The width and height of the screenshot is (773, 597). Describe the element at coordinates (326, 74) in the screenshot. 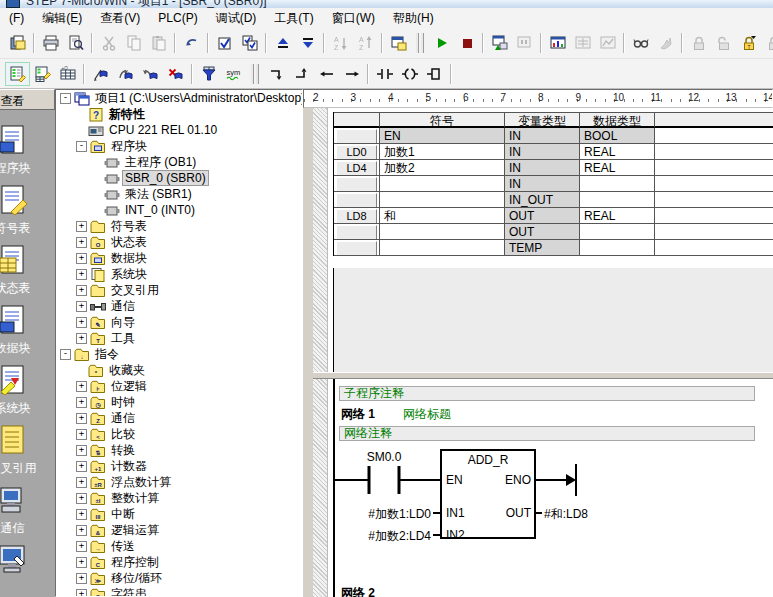

I see `line-left-button` at that location.